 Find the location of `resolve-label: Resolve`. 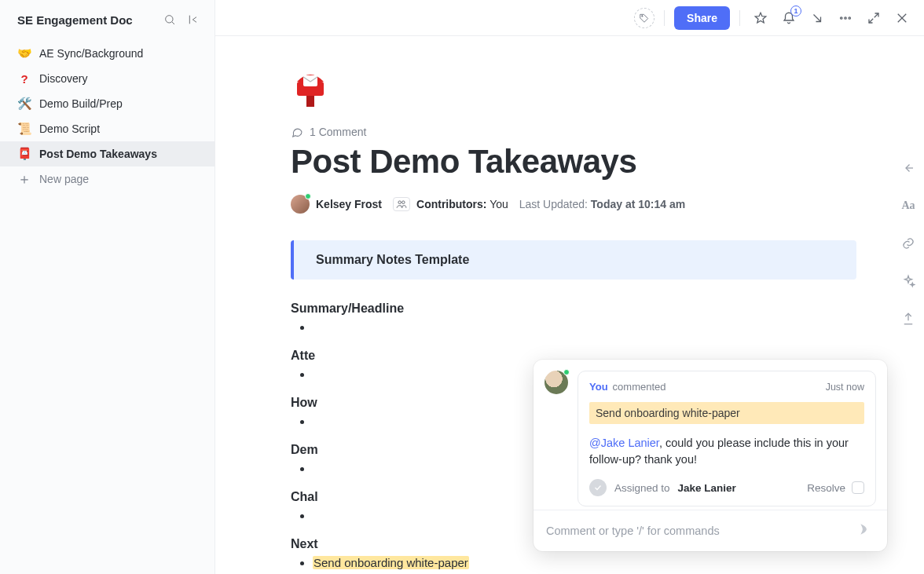

resolve-label: Resolve is located at coordinates (827, 488).